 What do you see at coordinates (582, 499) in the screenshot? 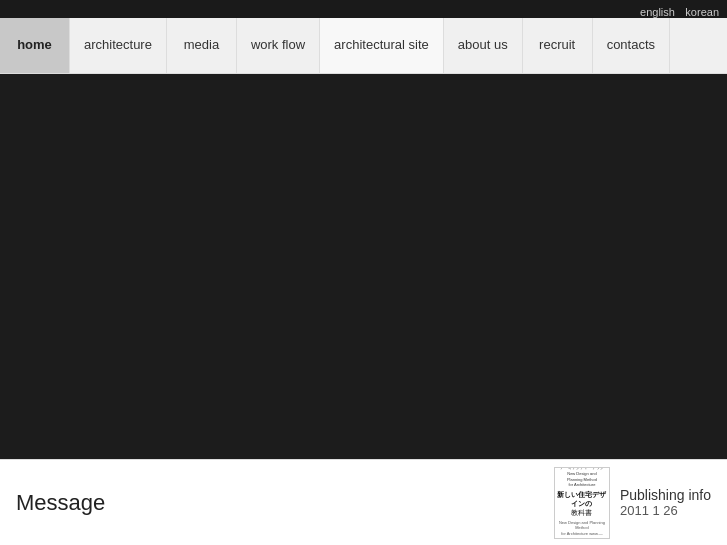
I see `book-main-jp-text: 新しい住宅デザインの` at bounding box center [582, 499].